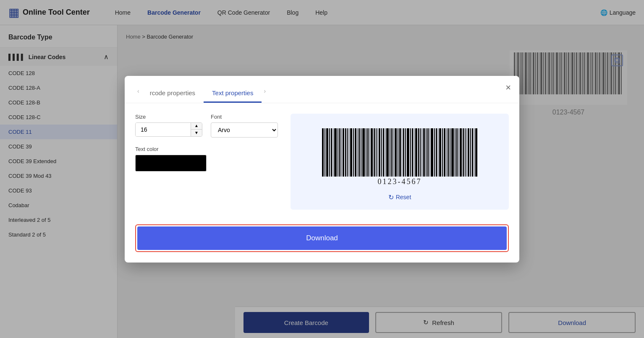 The height and width of the screenshot is (338, 644). What do you see at coordinates (400, 156) in the screenshot?
I see `modal-barcode-svg: 0123-4567` at bounding box center [400, 156].